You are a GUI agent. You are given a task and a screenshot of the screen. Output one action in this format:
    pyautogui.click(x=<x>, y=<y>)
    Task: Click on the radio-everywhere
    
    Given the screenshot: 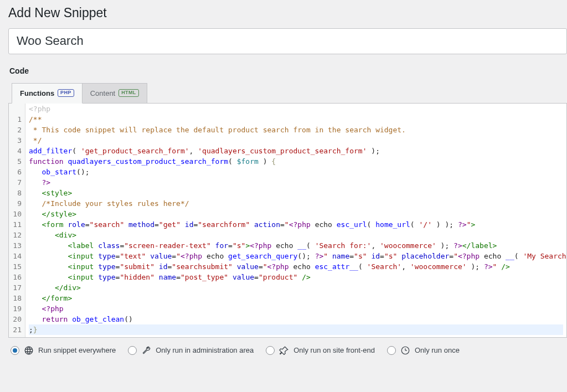 What is the action you would take?
    pyautogui.click(x=15, y=350)
    